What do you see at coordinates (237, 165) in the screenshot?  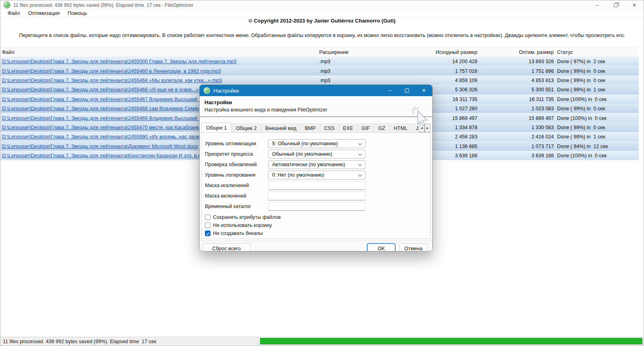 I see `field-label: Проверка обновлений` at bounding box center [237, 165].